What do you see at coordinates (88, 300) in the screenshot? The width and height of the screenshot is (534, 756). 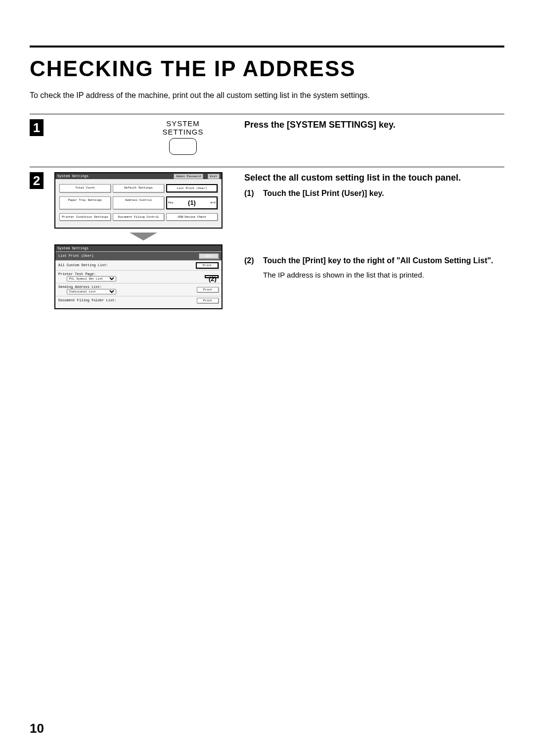 I see `row-doc-filing-folder: Document Filing Folder List:` at bounding box center [88, 300].